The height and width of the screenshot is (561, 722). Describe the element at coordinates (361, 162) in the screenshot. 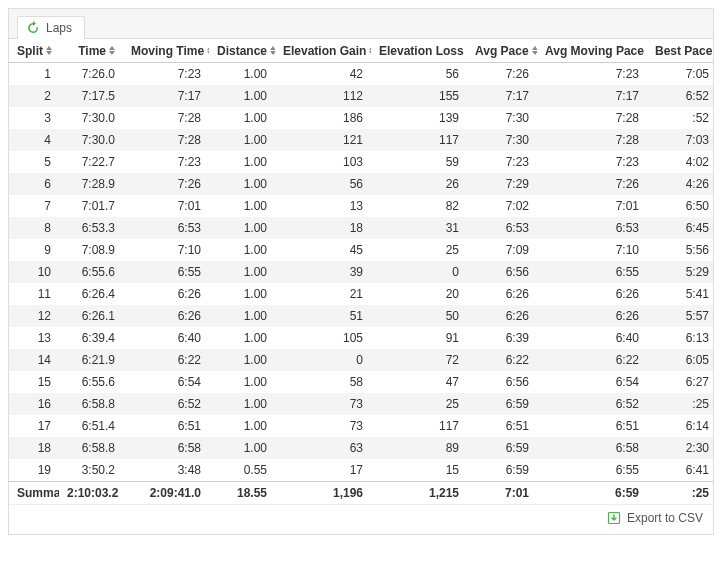

I see `table-row: 57:22.77:231.00103597:237:234:0215315` at that location.